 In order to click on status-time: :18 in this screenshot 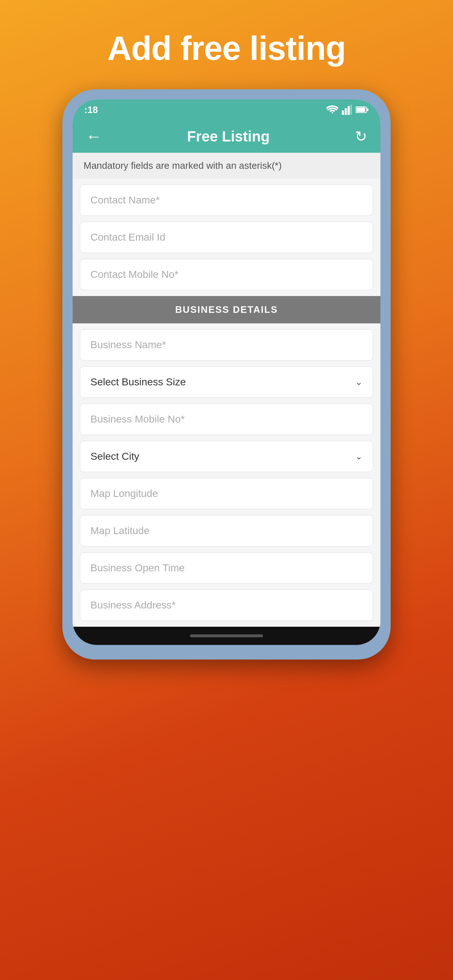, I will do `click(91, 110)`.